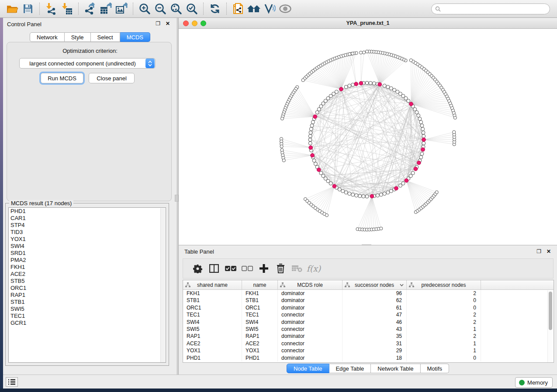 The width and height of the screenshot is (557, 392). What do you see at coordinates (192, 9) in the screenshot?
I see `zoom-selected-icon` at bounding box center [192, 9].